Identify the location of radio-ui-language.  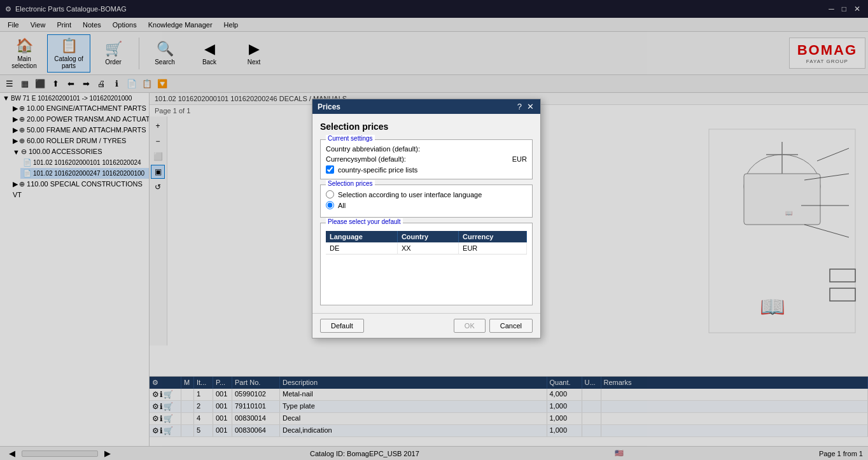
(330, 195).